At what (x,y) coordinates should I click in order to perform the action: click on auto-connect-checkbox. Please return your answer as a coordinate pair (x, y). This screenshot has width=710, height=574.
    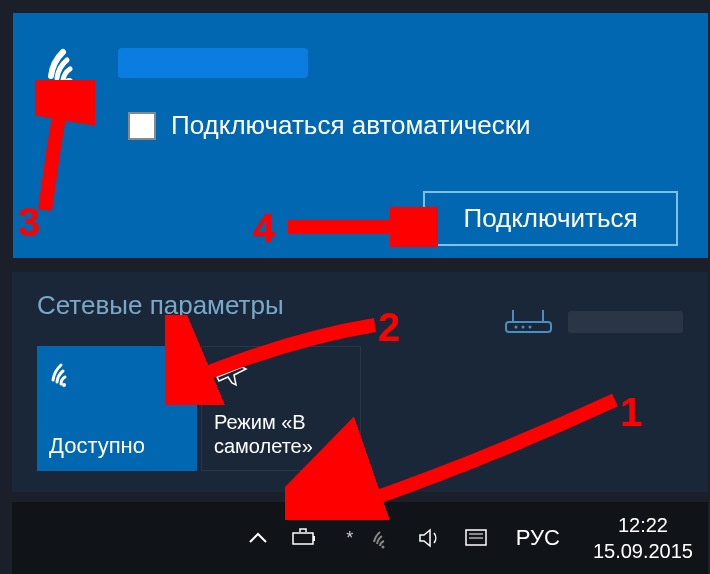
    Looking at the image, I should click on (142, 126).